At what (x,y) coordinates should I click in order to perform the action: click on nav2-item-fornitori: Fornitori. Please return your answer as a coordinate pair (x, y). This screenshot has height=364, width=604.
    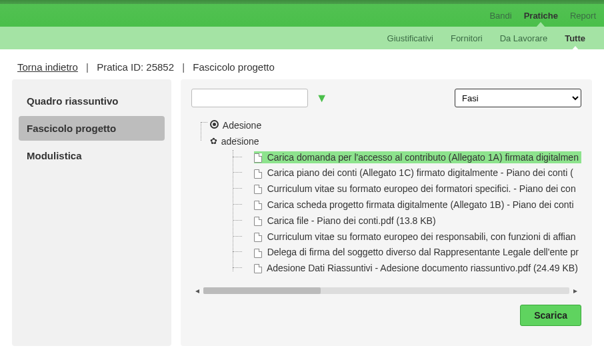
    Looking at the image, I should click on (467, 39).